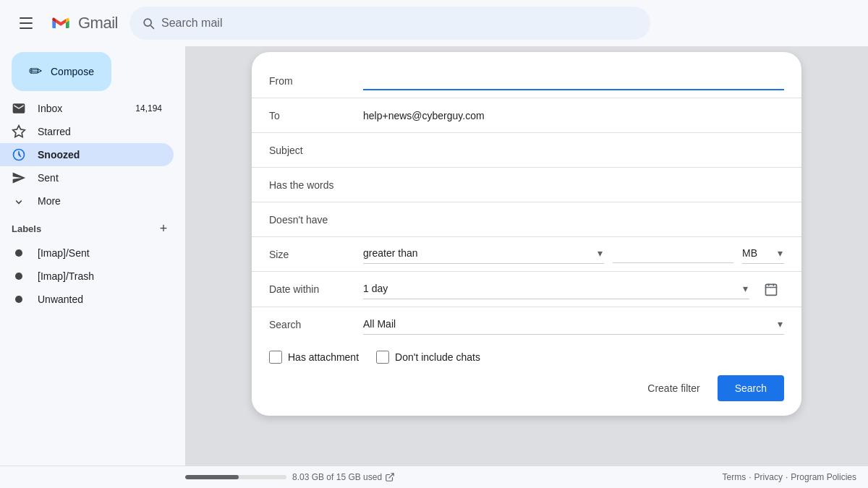 This screenshot has height=488, width=868. What do you see at coordinates (316, 254) in the screenshot?
I see `size-label: Size` at bounding box center [316, 254].